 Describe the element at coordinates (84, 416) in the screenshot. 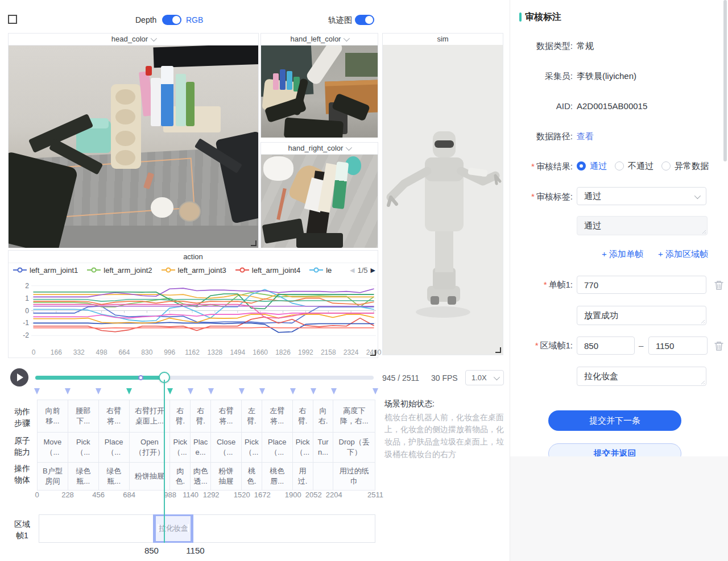

I see `step-cell: 腰部 下...` at that location.